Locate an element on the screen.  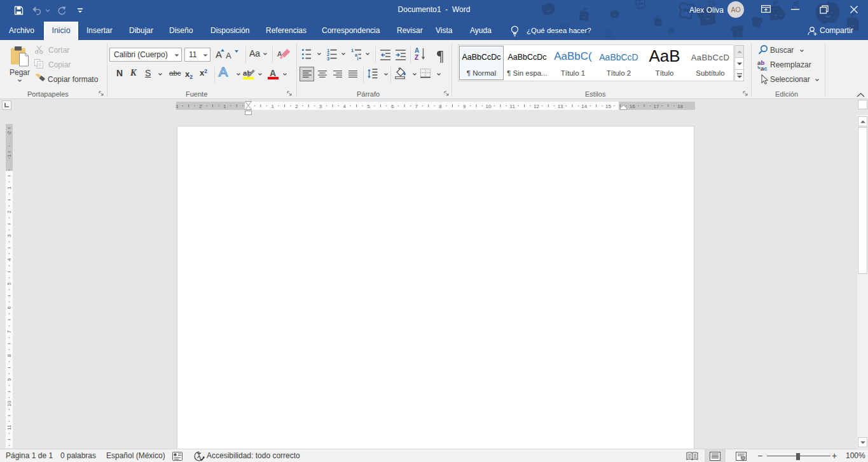
svg-text: 14 is located at coordinates (584, 107).